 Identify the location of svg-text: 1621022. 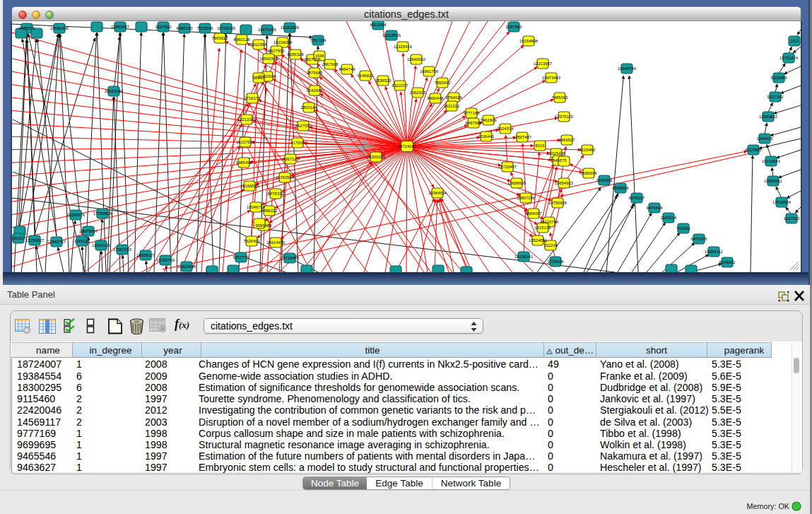
(452, 106).